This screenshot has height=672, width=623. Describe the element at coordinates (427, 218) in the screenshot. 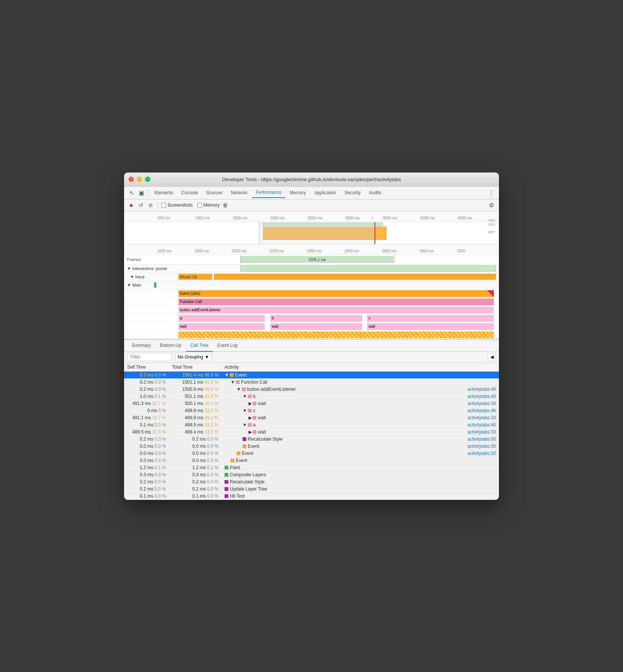

I see `tick-4000: 4000 ms` at that location.